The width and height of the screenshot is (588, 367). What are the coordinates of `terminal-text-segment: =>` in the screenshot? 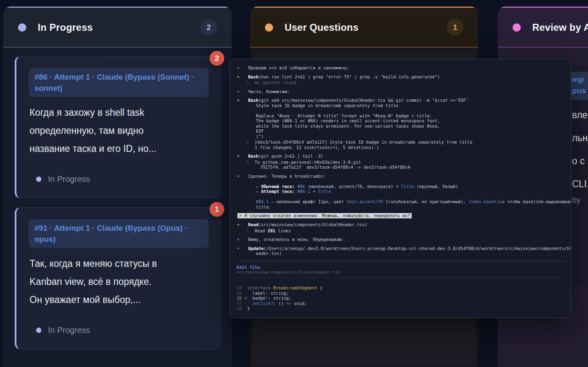 It's located at (289, 303).